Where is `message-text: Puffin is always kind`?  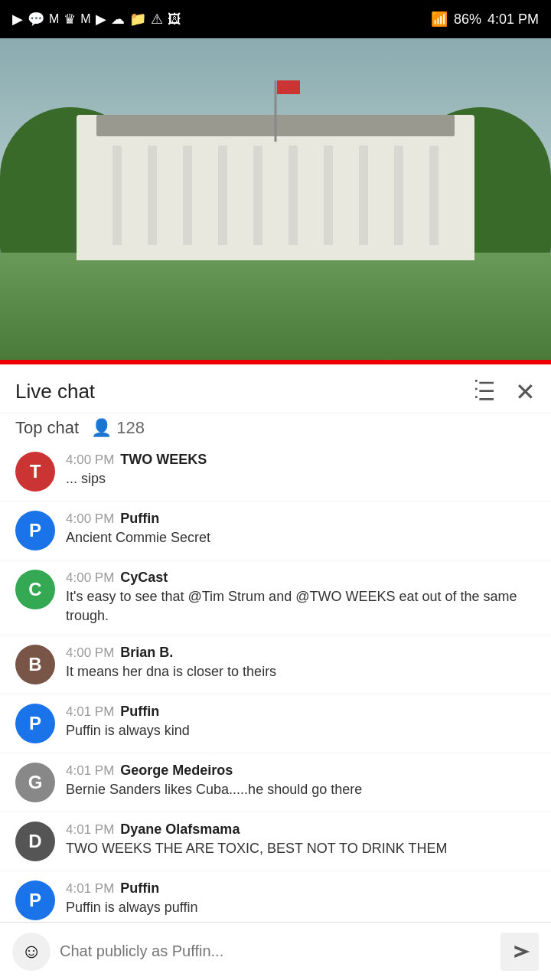
message-text: Puffin is always kind is located at coordinates (301, 730).